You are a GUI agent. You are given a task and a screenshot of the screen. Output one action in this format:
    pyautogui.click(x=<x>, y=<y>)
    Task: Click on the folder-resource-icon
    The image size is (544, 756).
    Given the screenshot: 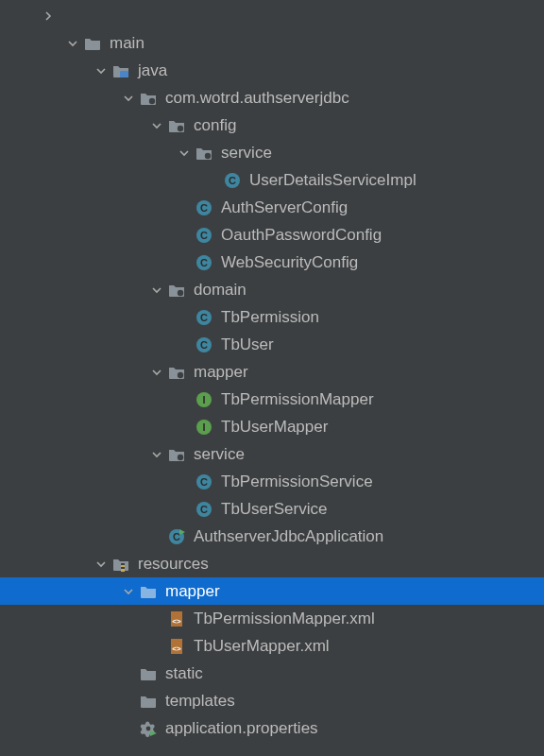 What is the action you would take?
    pyautogui.click(x=121, y=564)
    